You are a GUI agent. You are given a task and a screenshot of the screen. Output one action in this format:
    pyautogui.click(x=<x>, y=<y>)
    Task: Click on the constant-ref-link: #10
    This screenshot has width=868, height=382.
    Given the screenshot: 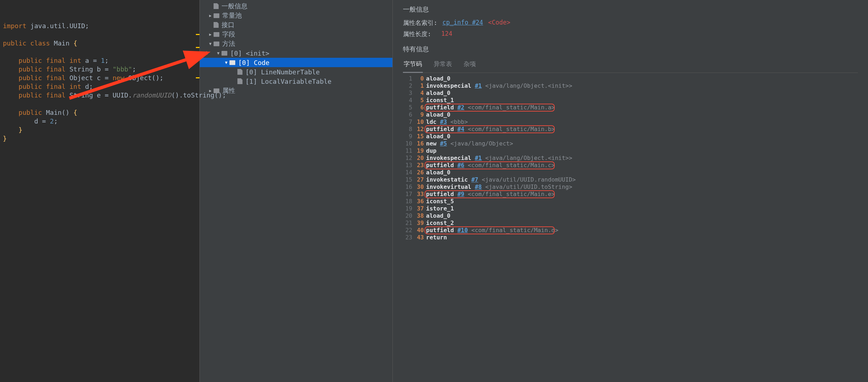 What is the action you would take?
    pyautogui.click(x=463, y=230)
    